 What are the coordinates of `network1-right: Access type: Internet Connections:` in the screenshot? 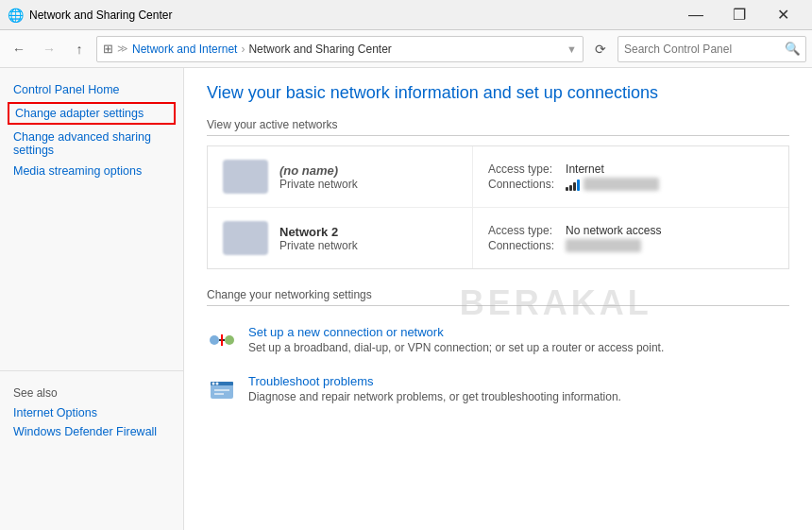 It's located at (631, 177).